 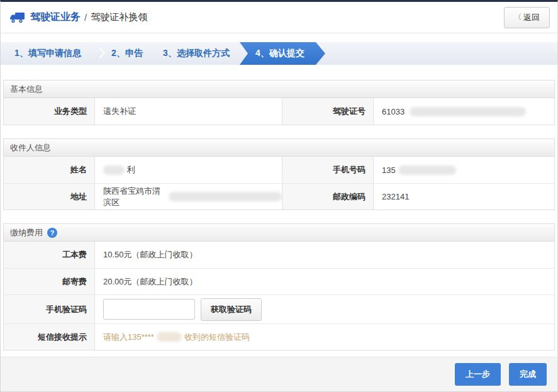 What do you see at coordinates (114, 170) in the screenshot?
I see `name-redaction` at bounding box center [114, 170].